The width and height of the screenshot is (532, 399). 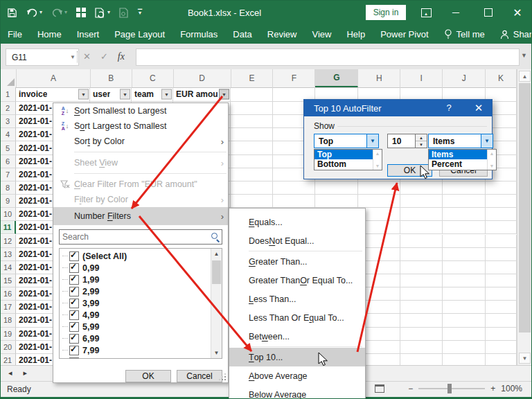 What do you see at coordinates (373, 141) in the screenshot?
I see `combo-dropdown-icon: ▼` at bounding box center [373, 141].